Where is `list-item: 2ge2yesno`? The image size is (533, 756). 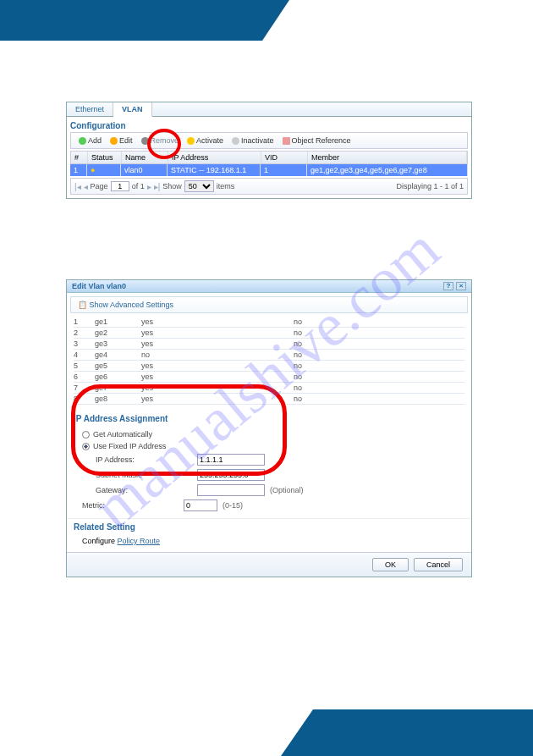
list-item: 2ge2yesno is located at coordinates (269, 334).